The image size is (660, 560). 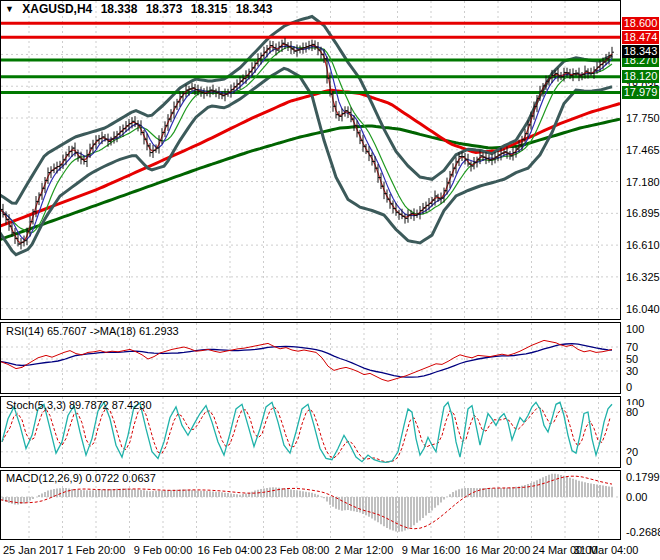 I want to click on time-tick-label: 1 Feb 20:00, so click(x=96, y=550).